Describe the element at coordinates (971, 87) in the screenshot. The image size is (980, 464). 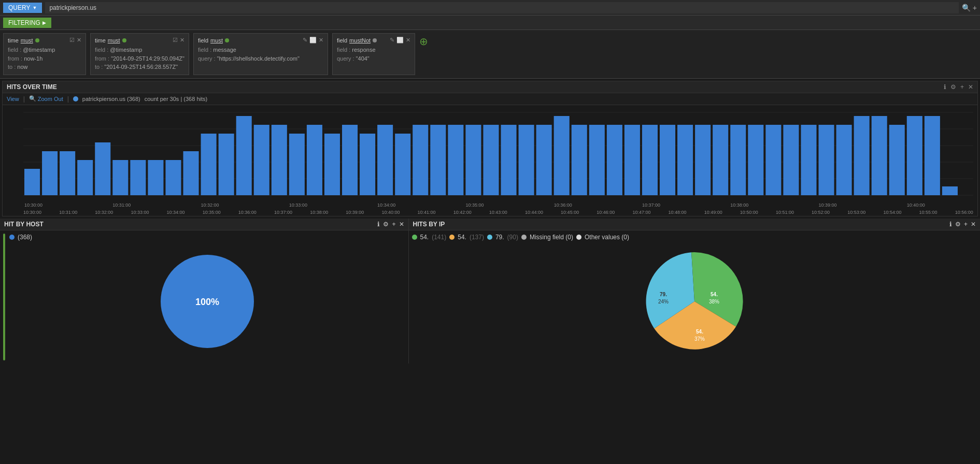
I see `hits-close-icon: ✕` at that location.